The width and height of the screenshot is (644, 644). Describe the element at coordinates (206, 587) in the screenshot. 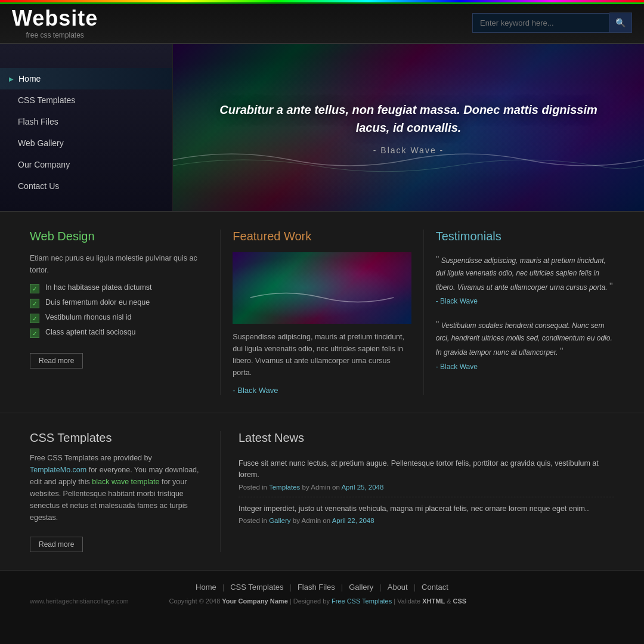

I see `footer-nav-home: Home` at that location.